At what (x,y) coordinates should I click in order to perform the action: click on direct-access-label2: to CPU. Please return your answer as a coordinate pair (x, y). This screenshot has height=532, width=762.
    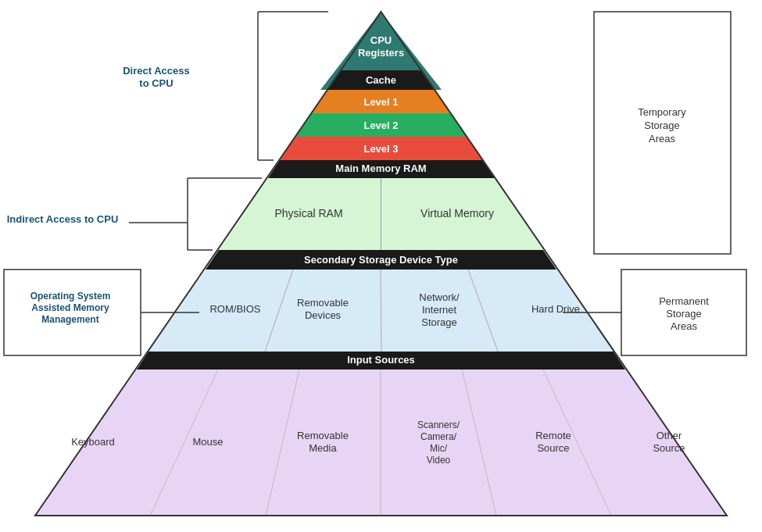
    Looking at the image, I should click on (156, 83).